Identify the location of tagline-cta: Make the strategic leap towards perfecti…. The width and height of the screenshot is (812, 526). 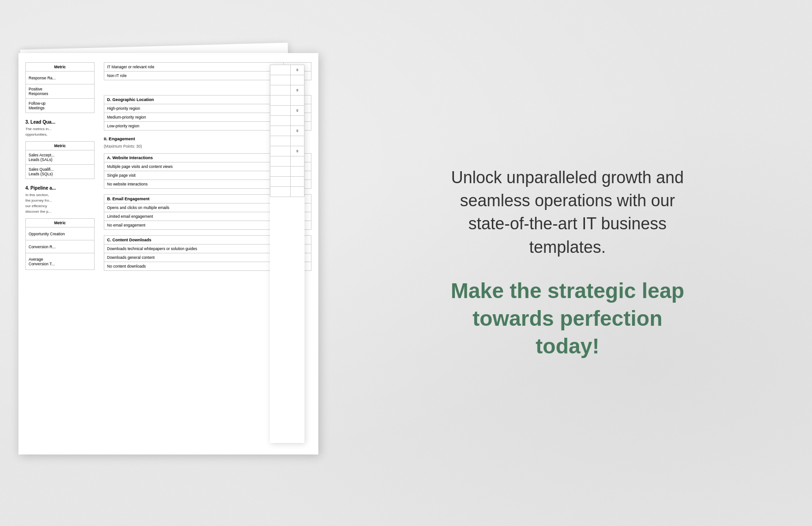
(567, 318).